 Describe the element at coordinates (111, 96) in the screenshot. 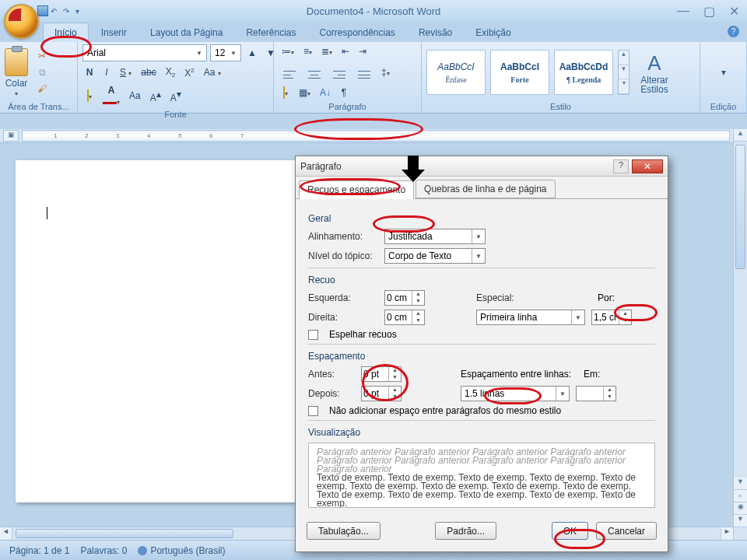

I see `font-color-button: A▾` at that location.